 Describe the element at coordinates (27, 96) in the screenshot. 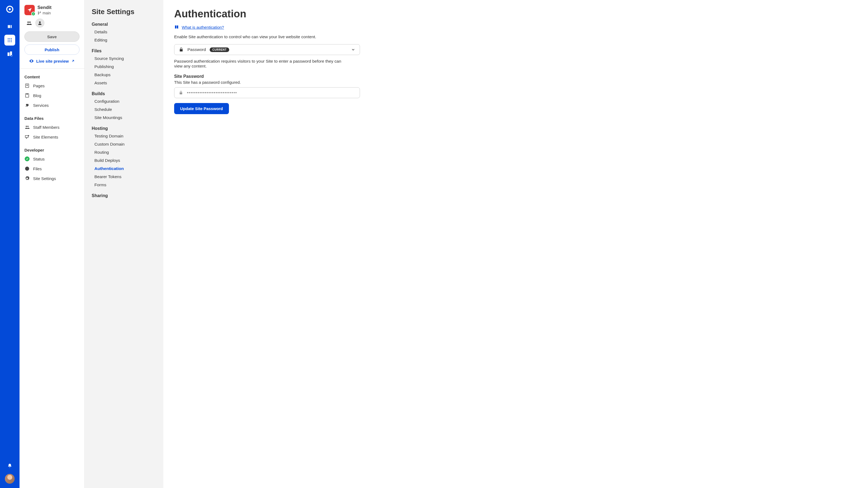

I see `blog-icon` at that location.